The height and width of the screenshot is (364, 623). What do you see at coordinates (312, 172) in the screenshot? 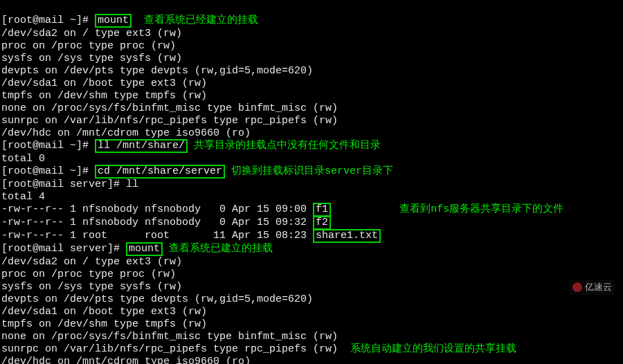
I see `note-cd-server: 切换到挂载标识目录server目录下` at bounding box center [312, 172].